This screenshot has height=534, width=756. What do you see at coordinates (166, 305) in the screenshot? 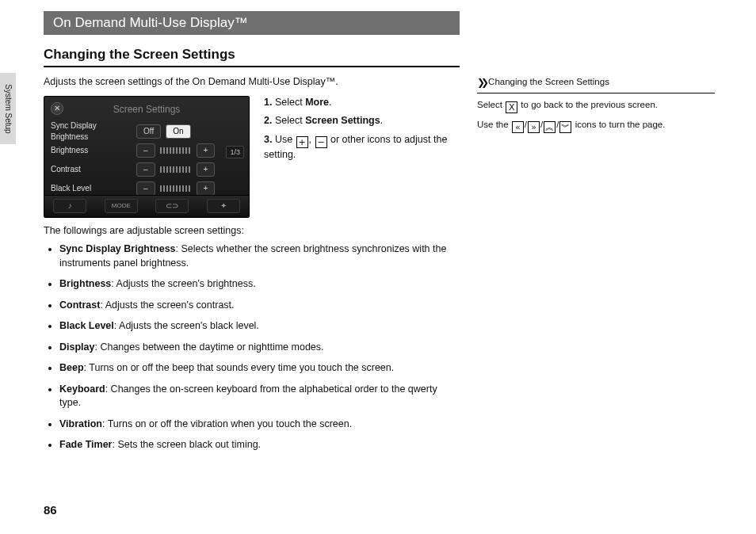
I see `setting-desc: : Adjusts the screen's contrast.` at bounding box center [166, 305].